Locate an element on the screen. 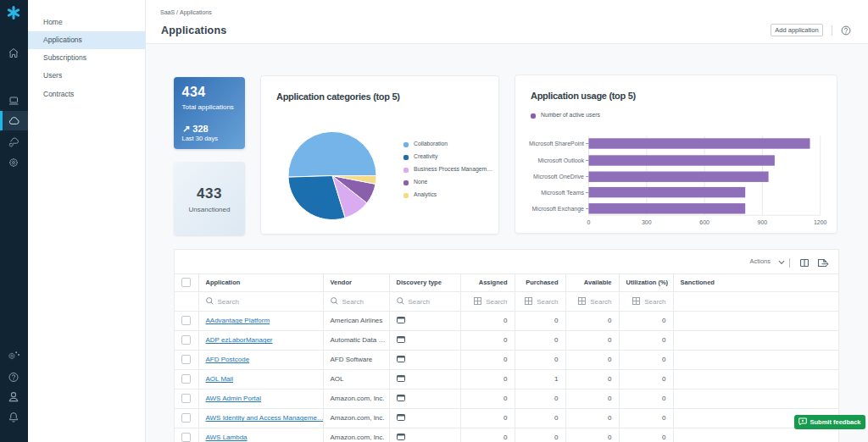 Image resolution: width=868 pixels, height=442 pixels. svg-text: 300 is located at coordinates (647, 222).